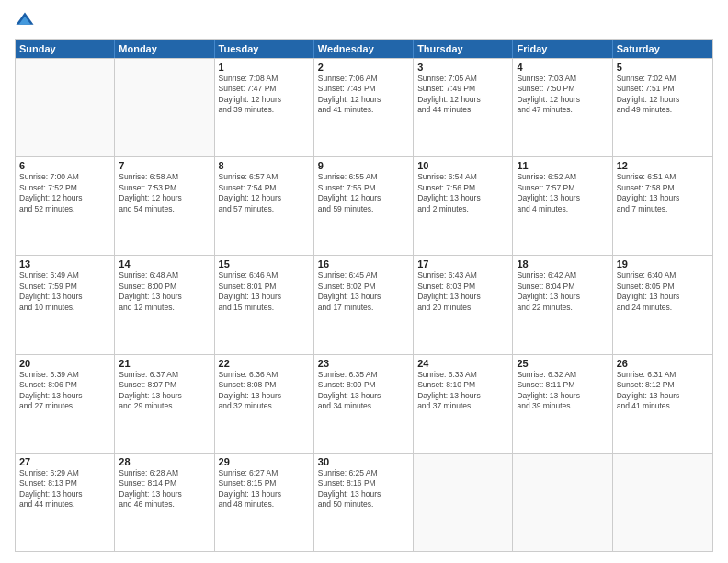 This screenshot has height=563, width=728. Describe the element at coordinates (265, 502) in the screenshot. I see `day-cell-29: 29Sunrise: 6:27 AM Sunset: 8:15 PM Dayli…` at that location.